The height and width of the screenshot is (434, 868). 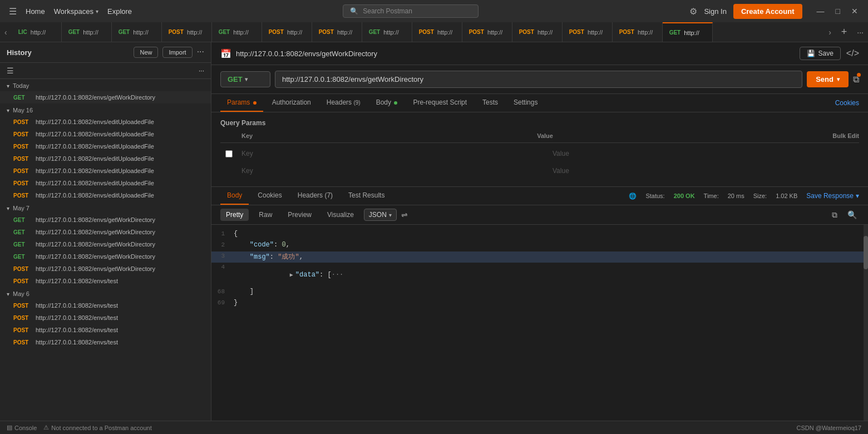 What do you see at coordinates (235, 215) in the screenshot?
I see `format-pretty-button: Pretty` at bounding box center [235, 215].